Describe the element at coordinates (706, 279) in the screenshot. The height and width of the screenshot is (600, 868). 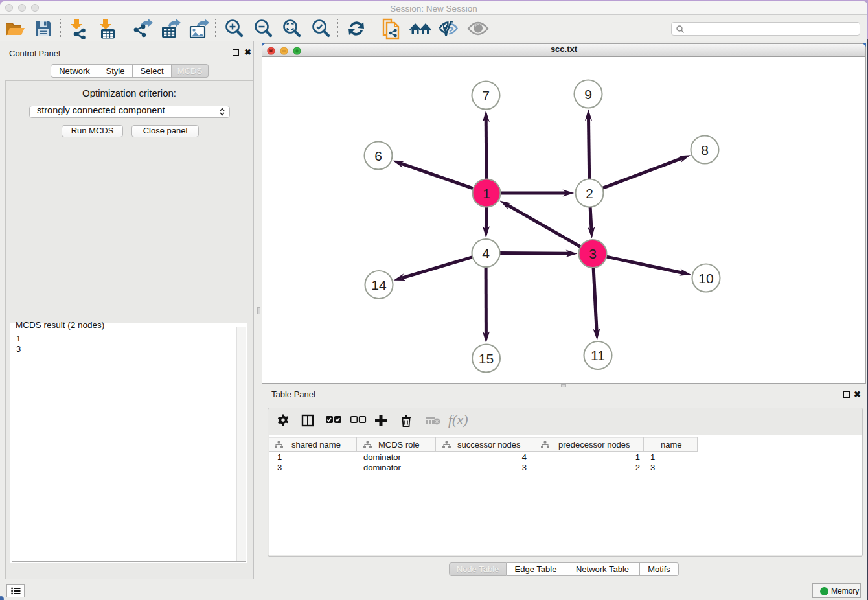
I see `svg-text: 10` at that location.